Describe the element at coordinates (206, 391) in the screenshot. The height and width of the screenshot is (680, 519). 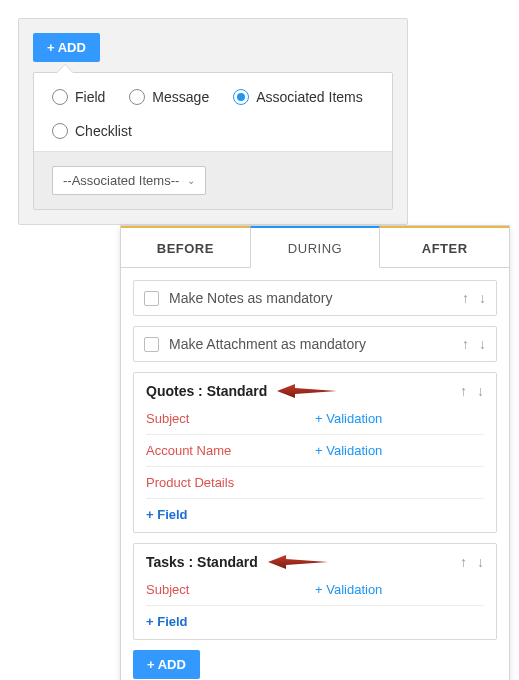
I see `group-title: Quotes : Standard` at that location.